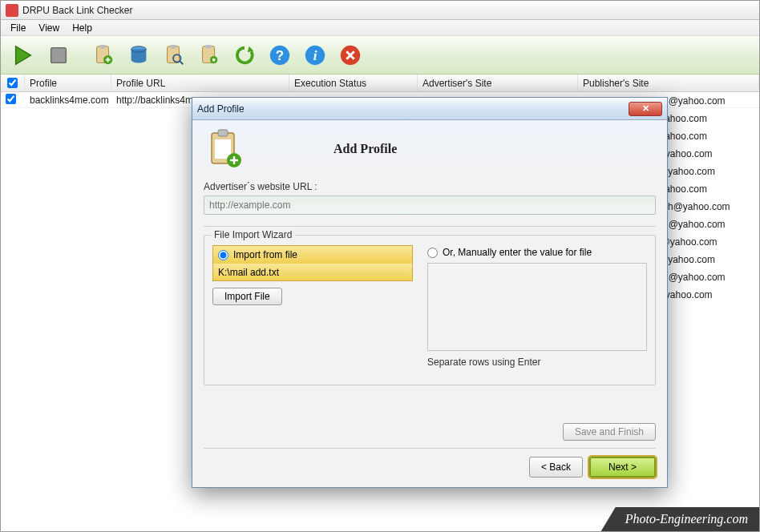 Image resolution: width=760 pixels, height=532 pixels. I want to click on col-advertiser-site: Advertiser's Site, so click(498, 83).